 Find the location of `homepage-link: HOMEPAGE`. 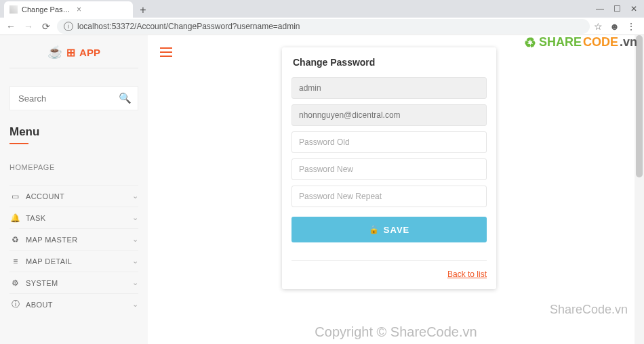

homepage-link: HOMEPAGE is located at coordinates (74, 167).